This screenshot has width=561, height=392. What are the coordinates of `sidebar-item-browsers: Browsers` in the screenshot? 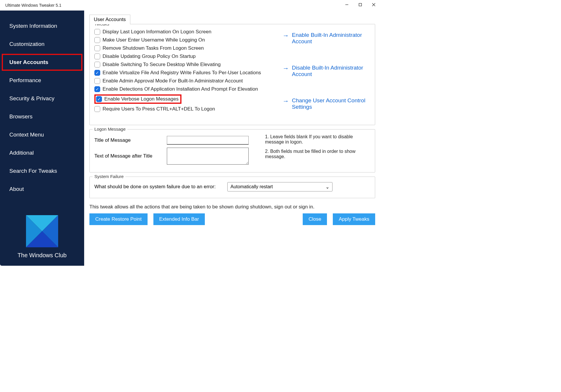 It's located at (42, 117).